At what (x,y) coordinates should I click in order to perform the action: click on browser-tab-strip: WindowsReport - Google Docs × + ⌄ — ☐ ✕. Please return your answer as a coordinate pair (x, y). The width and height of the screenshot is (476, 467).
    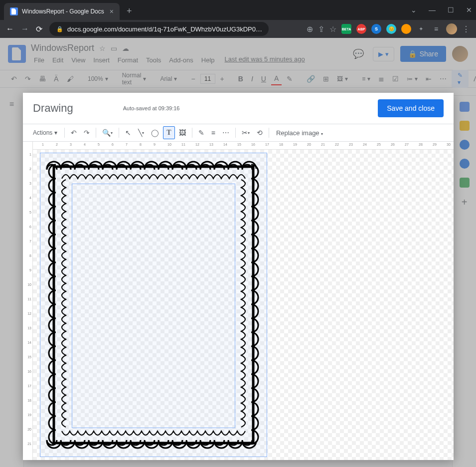
    Looking at the image, I should click on (238, 10).